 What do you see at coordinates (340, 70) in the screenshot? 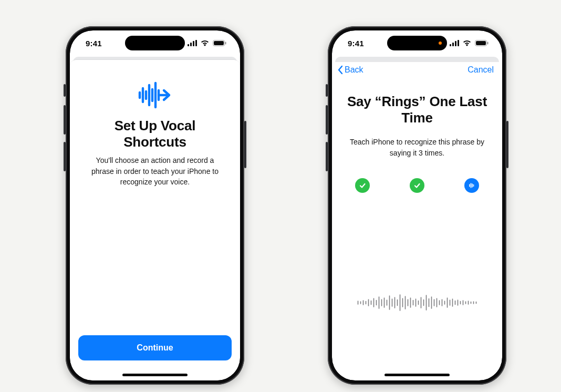
I see `chevron-left-icon` at bounding box center [340, 70].